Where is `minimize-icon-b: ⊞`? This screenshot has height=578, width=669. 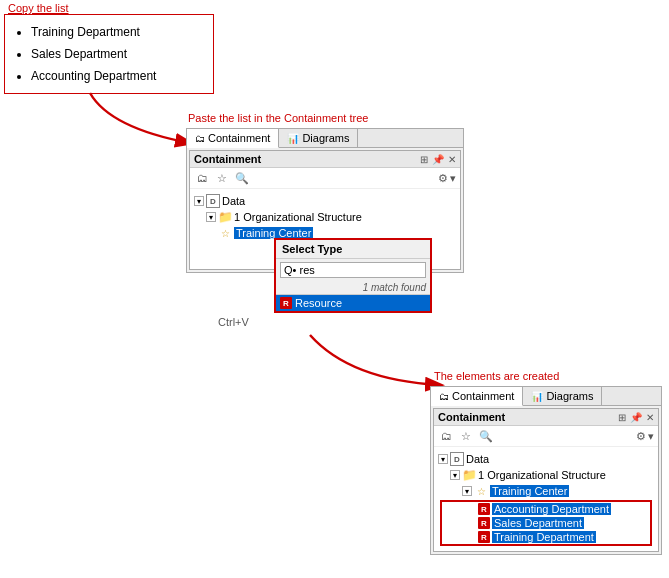 minimize-icon-b: ⊞ is located at coordinates (622, 418).